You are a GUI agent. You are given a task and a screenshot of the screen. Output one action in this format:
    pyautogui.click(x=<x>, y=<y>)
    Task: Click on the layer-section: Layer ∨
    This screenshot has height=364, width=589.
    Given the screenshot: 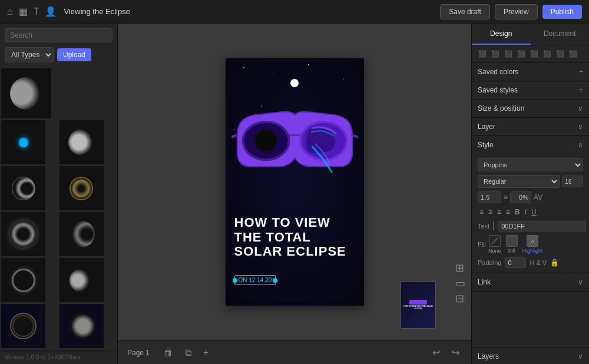 What is the action you would take?
    pyautogui.click(x=530, y=127)
    